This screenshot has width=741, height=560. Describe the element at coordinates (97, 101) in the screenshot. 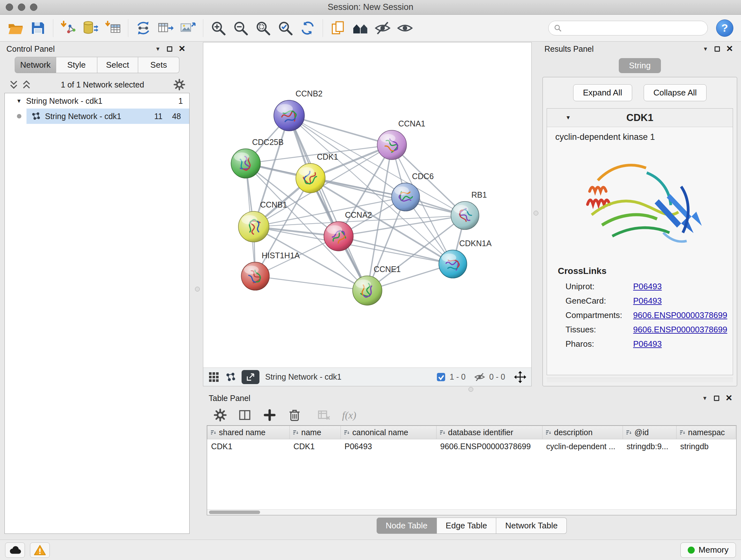

I see `network-collection-row: ▼ String Network - cdk1 1` at that location.